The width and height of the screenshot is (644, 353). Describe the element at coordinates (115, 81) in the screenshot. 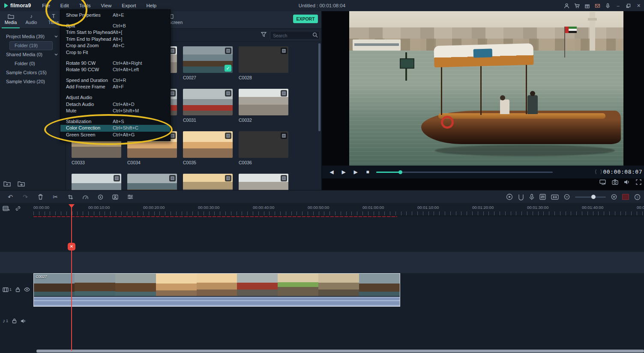

I see `menu-item-speed-duration: Speed and DurationCtrl+R` at that location.